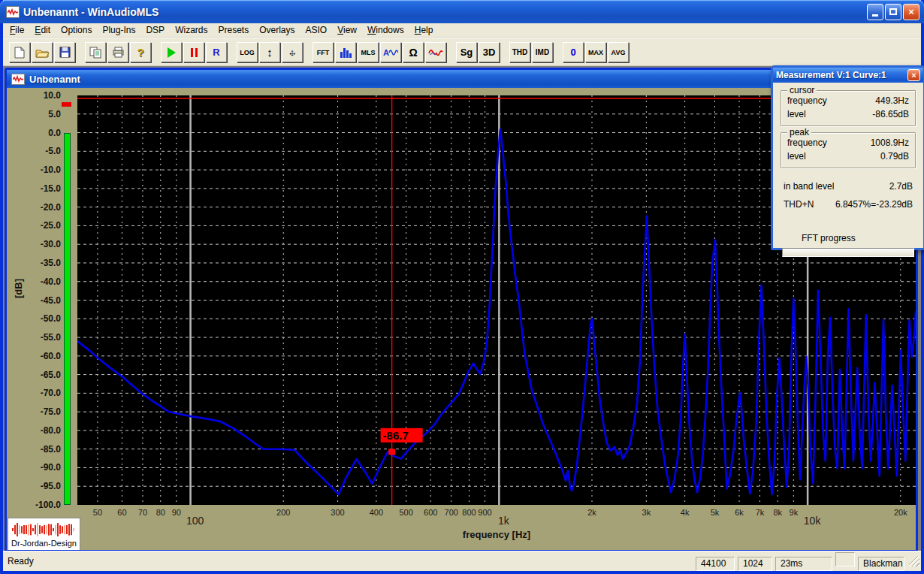 The image size is (924, 574). I want to click on svg-text: A, so click(386, 53).